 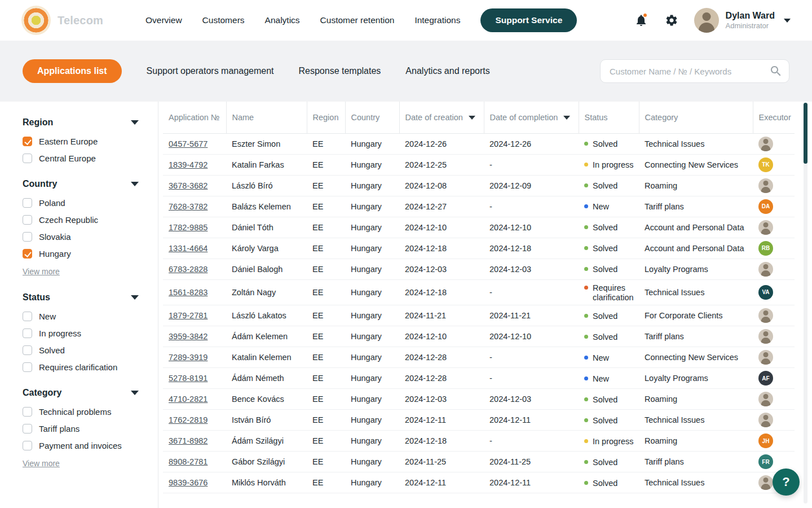 I want to click on executor-avatar: VA, so click(x=766, y=292).